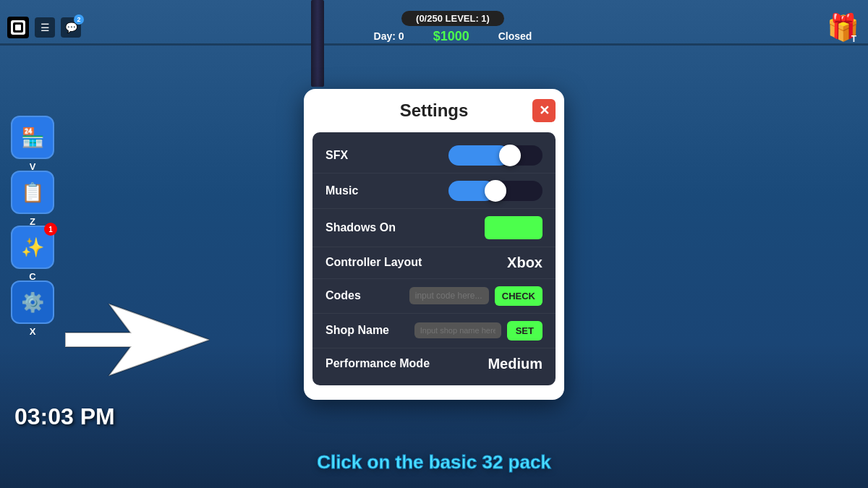 The image size is (868, 488). Describe the element at coordinates (495, 155) in the screenshot. I see `sfx-slider` at that location.